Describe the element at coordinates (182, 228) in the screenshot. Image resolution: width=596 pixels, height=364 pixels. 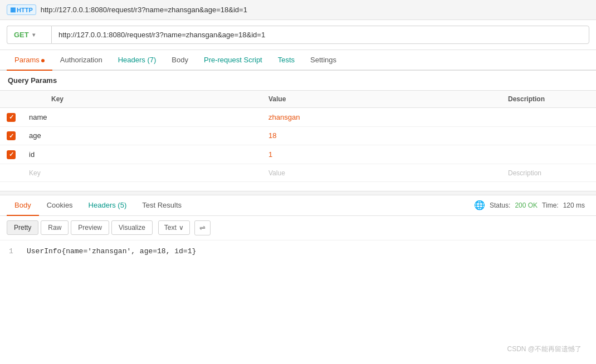
I see `format-chevron-icon: ∨` at that location.